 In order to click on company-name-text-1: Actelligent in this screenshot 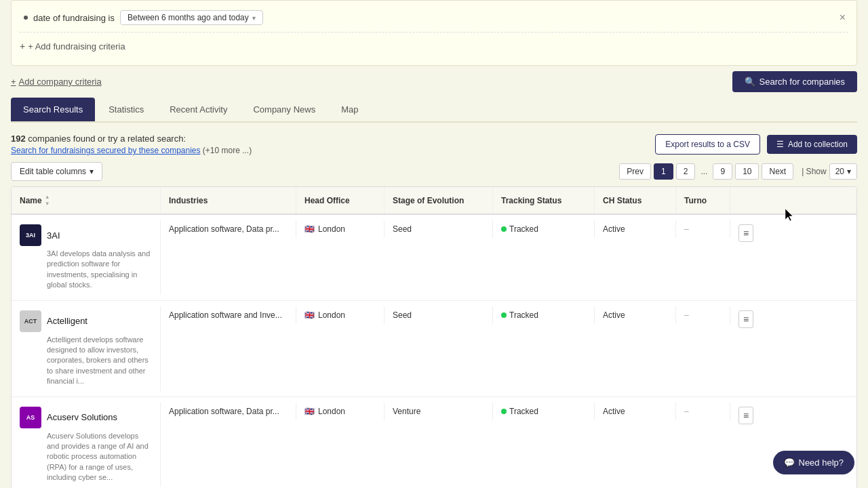, I will do `click(67, 321)`.